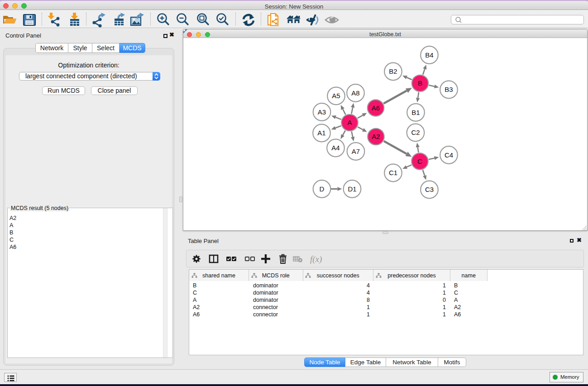 Image resolution: width=588 pixels, height=386 pixels. Describe the element at coordinates (376, 137) in the screenshot. I see `svg-text: A2` at that location.